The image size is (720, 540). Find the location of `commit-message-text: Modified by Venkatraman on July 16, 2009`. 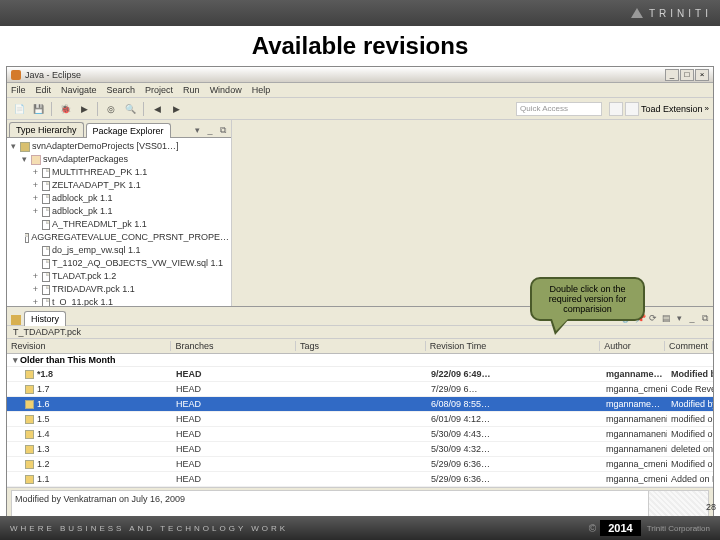

commit-message-text: Modified by Venkatraman on July 16, 2009 is located at coordinates (100, 499).